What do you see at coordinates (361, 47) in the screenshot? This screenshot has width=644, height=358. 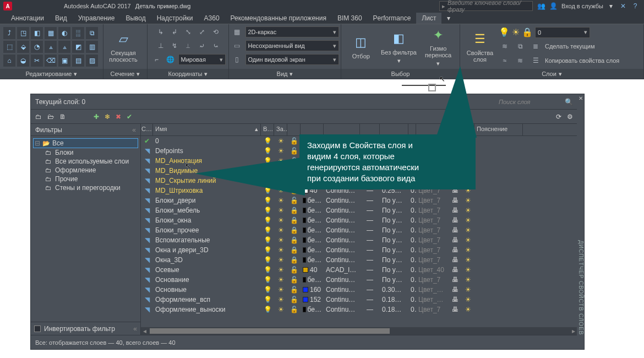 I see `filter-button: ◫ Отбор` at bounding box center [361, 47].